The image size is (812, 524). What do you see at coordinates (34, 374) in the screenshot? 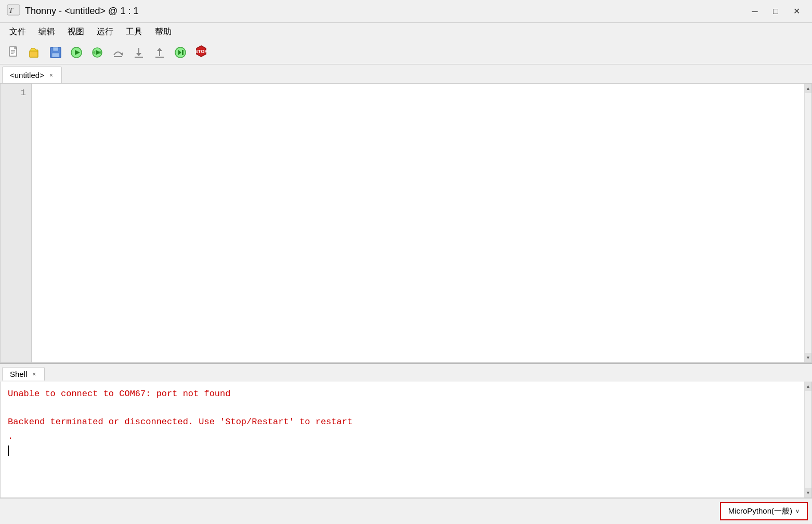
I see `shell-tab-close: ×` at bounding box center [34, 374].